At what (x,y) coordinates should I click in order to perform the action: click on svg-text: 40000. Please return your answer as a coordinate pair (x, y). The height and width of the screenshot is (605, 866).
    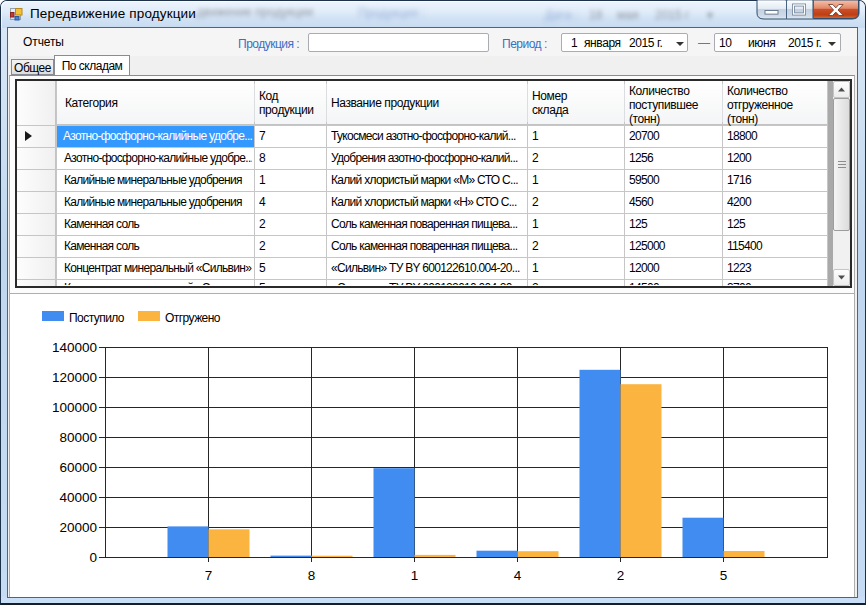
    Looking at the image, I should click on (78, 498).